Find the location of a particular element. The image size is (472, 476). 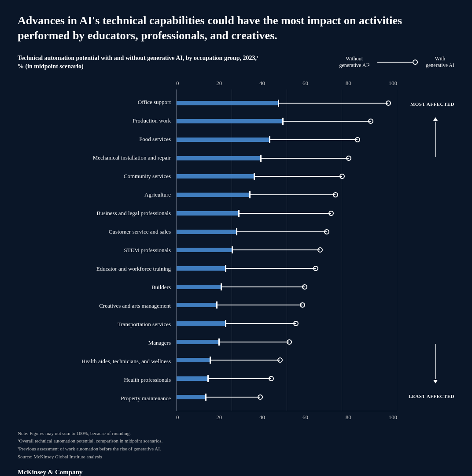

y-label: Health aides, technicians, and wellness is located at coordinates (97, 361).